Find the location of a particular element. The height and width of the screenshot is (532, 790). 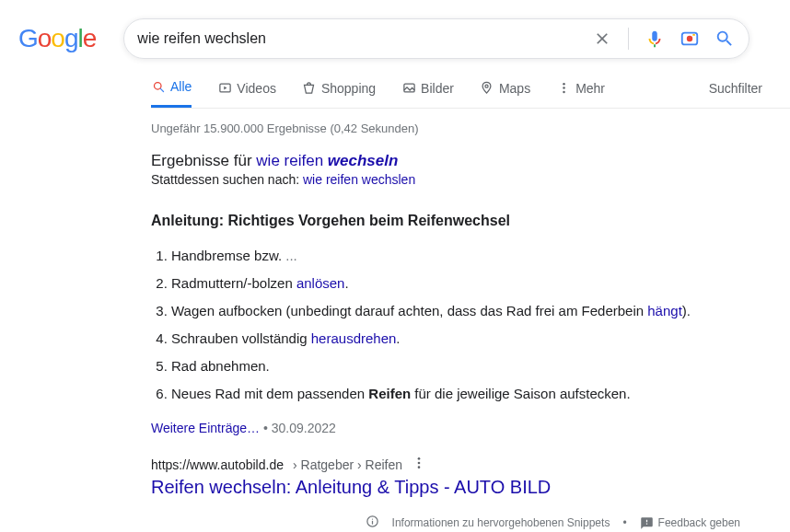

tab-shopping: Shopping is located at coordinates (339, 94).